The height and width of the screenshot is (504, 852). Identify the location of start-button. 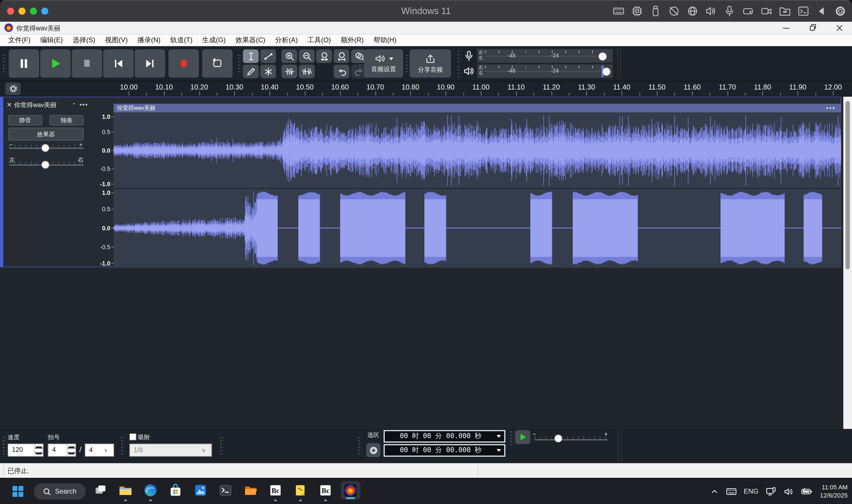
(18, 491).